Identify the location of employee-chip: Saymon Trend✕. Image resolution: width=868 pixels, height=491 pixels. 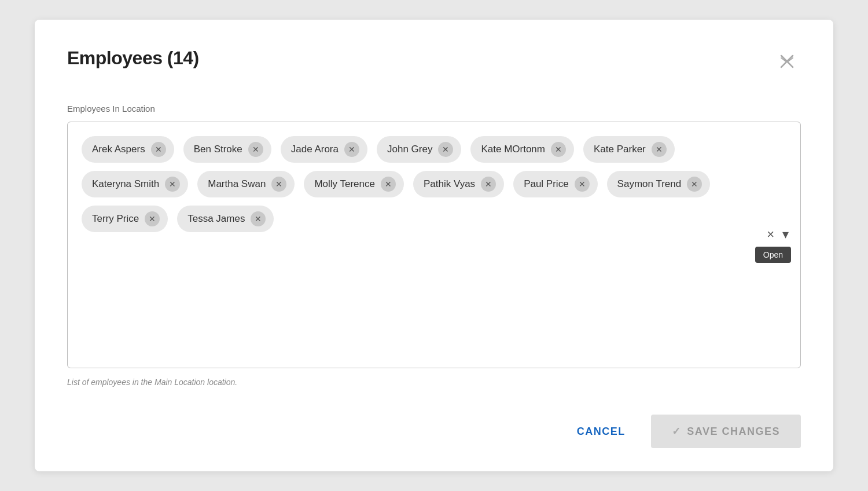
(659, 184).